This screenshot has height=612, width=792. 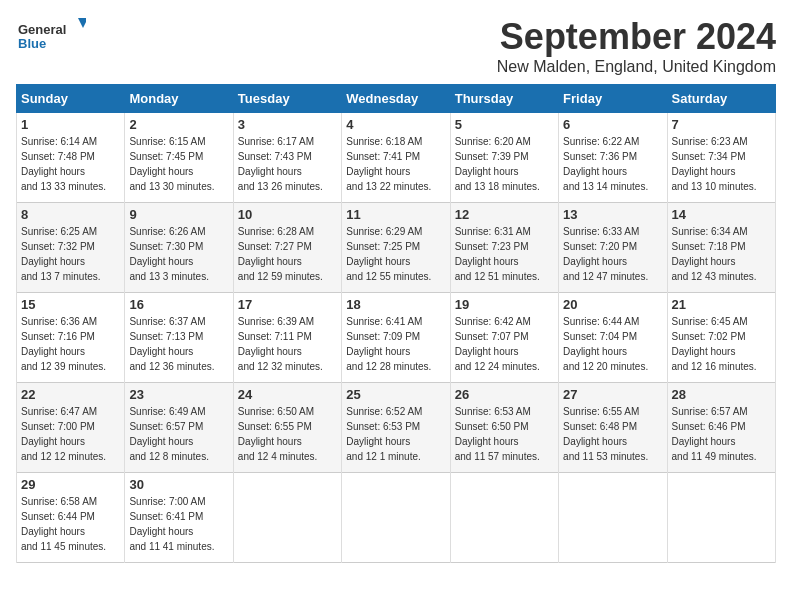 What do you see at coordinates (396, 434) in the screenshot?
I see `day-info: Sunrise: 6:52 AM Sunset: 6:53 PM Dayligh…` at bounding box center [396, 434].